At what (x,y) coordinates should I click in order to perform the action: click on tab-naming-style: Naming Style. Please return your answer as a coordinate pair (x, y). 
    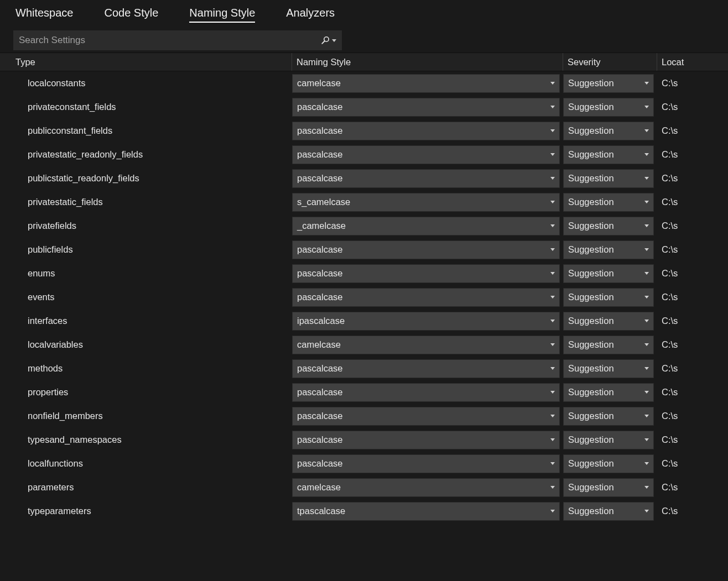
    Looking at the image, I should click on (222, 14).